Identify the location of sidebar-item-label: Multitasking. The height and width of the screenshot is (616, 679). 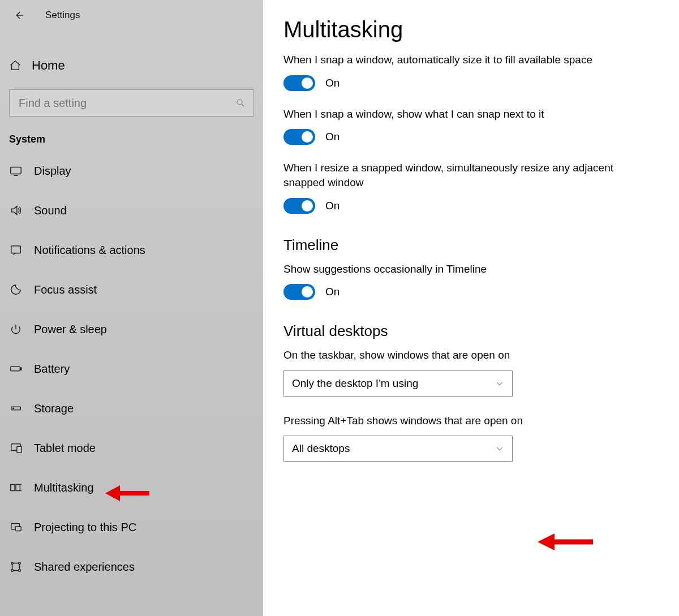
(64, 488).